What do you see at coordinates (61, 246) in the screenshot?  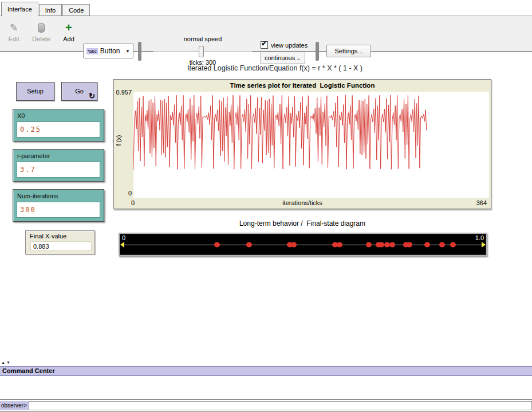 I see `monitor-value: 0.883` at bounding box center [61, 246].